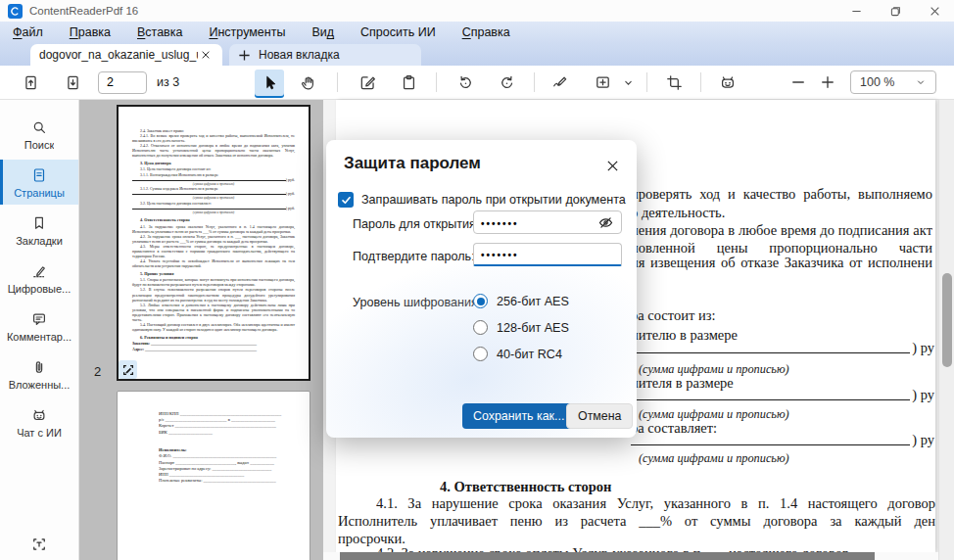  Describe the element at coordinates (39, 223) in the screenshot. I see `bookmarks-icon` at that location.